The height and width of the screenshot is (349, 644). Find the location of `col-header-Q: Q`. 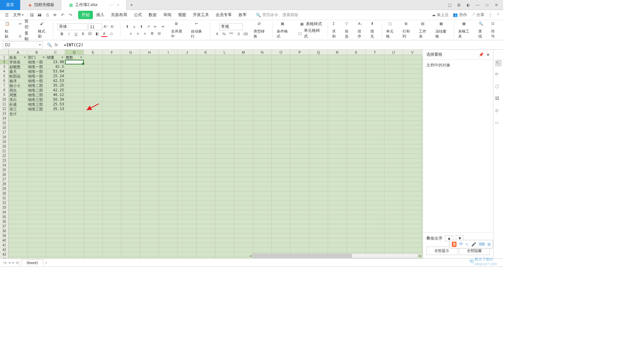

col-header-Q: Q is located at coordinates (319, 52).